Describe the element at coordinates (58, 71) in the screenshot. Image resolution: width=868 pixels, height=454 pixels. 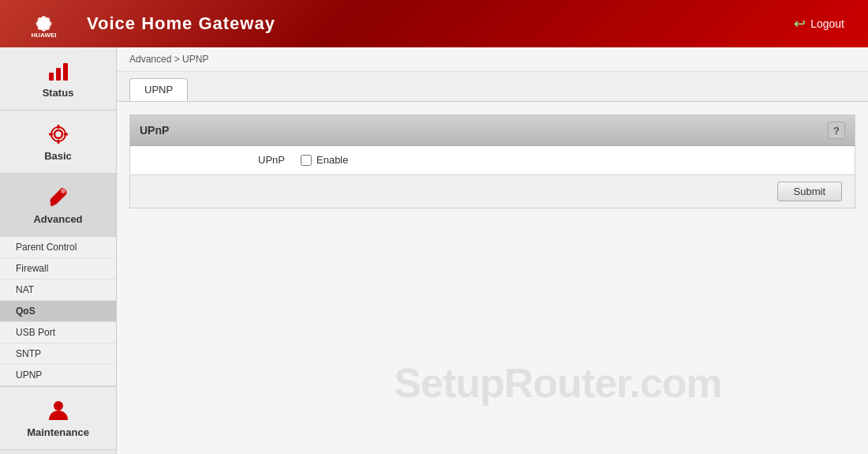
I see `bar-chart-icon` at that location.